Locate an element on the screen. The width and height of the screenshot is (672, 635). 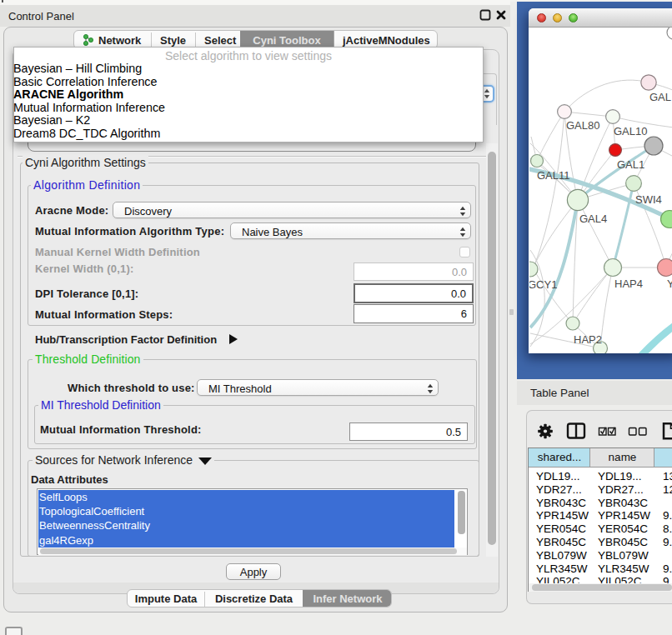
svg-text: GAL11 is located at coordinates (554, 175).